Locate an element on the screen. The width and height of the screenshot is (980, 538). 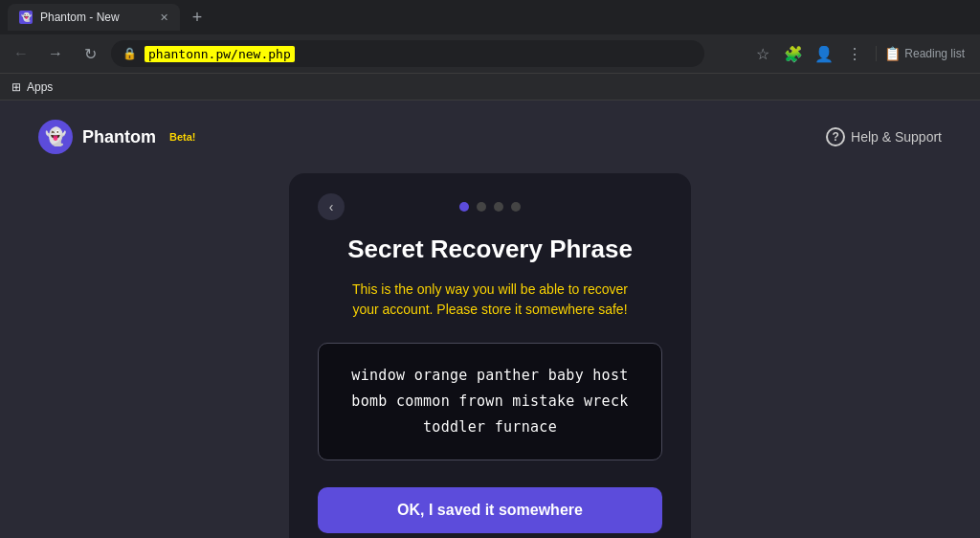
extensions-button: 🧩 is located at coordinates (793, 54).